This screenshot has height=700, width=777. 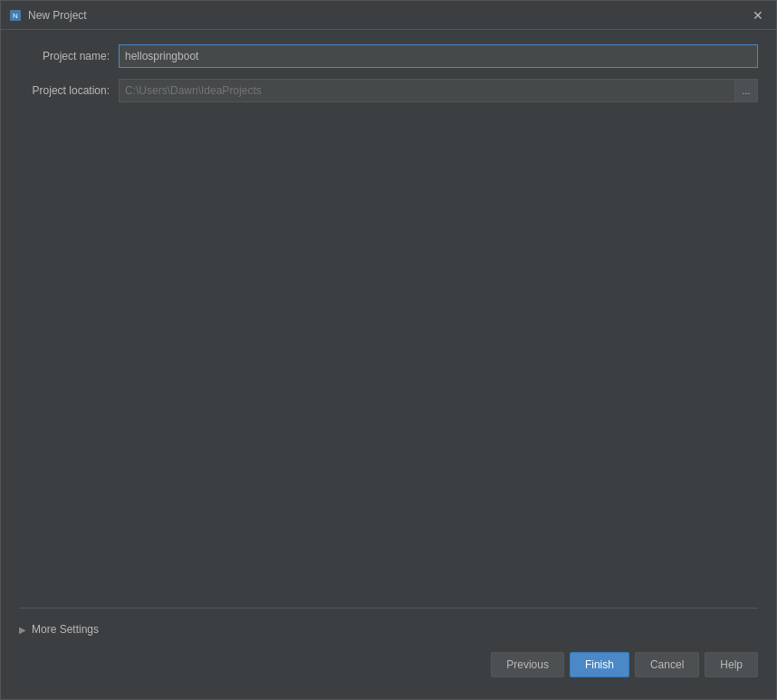 I want to click on help-button: Help, so click(x=732, y=665).